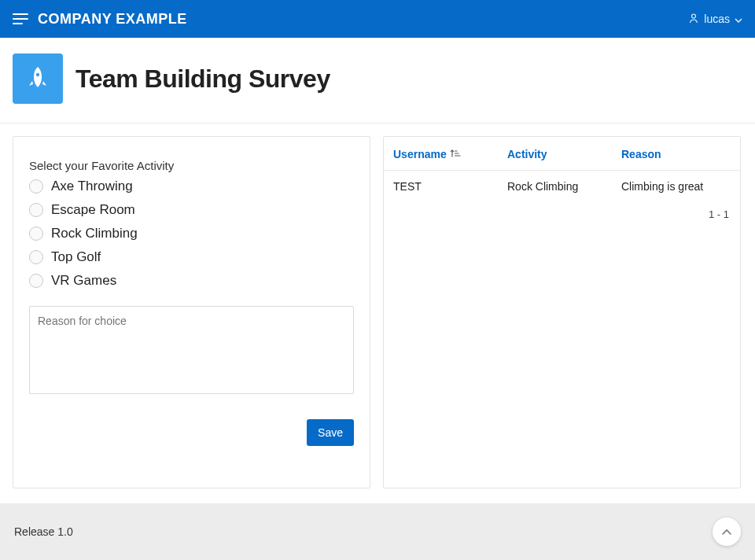 The height and width of the screenshot is (560, 755). What do you see at coordinates (112, 19) in the screenshot?
I see `brand-name: COMPANY EXAMPLE` at bounding box center [112, 19].